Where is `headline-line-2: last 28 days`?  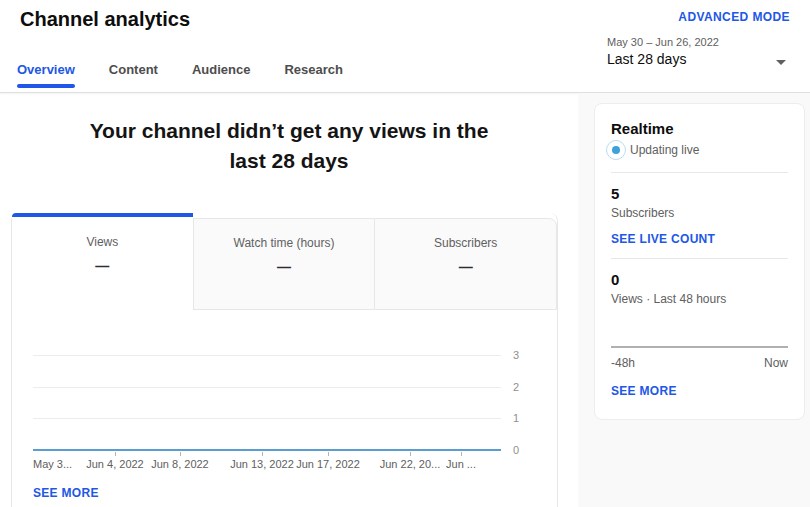 headline-line-2: last 28 days is located at coordinates (289, 161).